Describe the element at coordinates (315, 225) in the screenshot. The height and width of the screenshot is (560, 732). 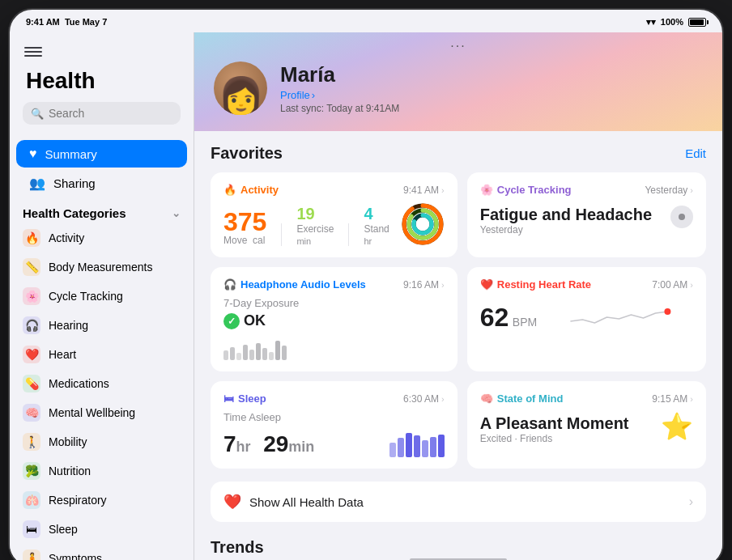
I see `exercise-metric: 19 Exercise min` at that location.